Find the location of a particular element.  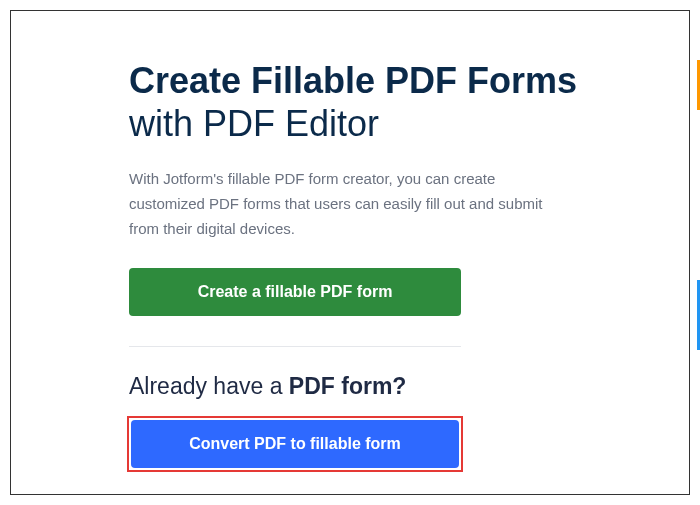

divider is located at coordinates (295, 346).